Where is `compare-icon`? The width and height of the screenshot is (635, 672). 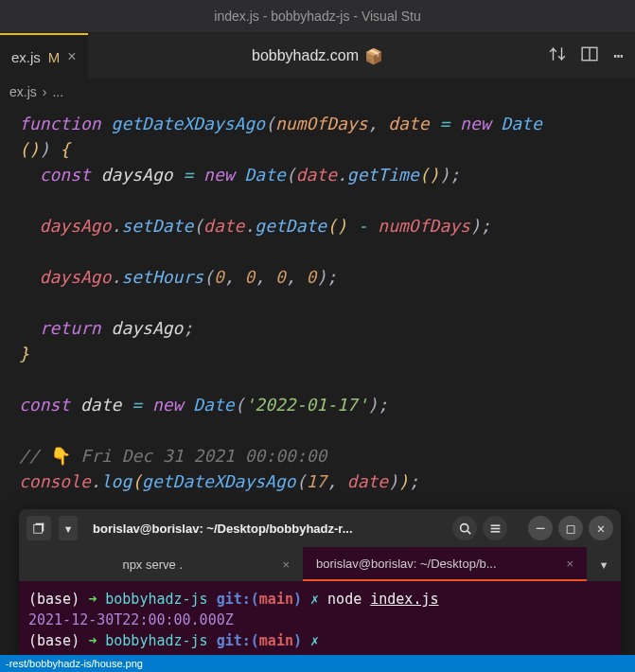 compare-icon is located at coordinates (557, 56).